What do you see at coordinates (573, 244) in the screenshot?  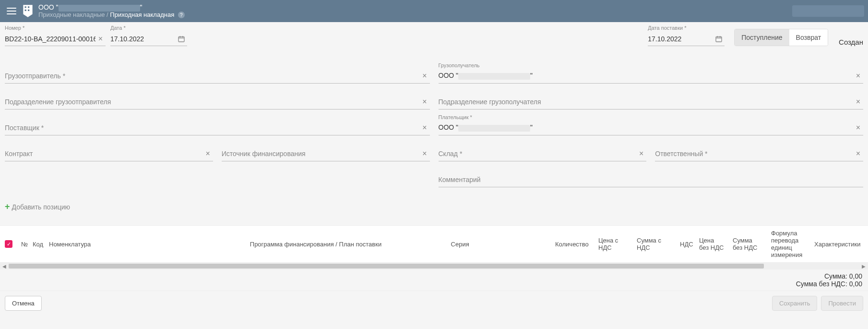 I see `col-qty: Количество` at bounding box center [573, 244].